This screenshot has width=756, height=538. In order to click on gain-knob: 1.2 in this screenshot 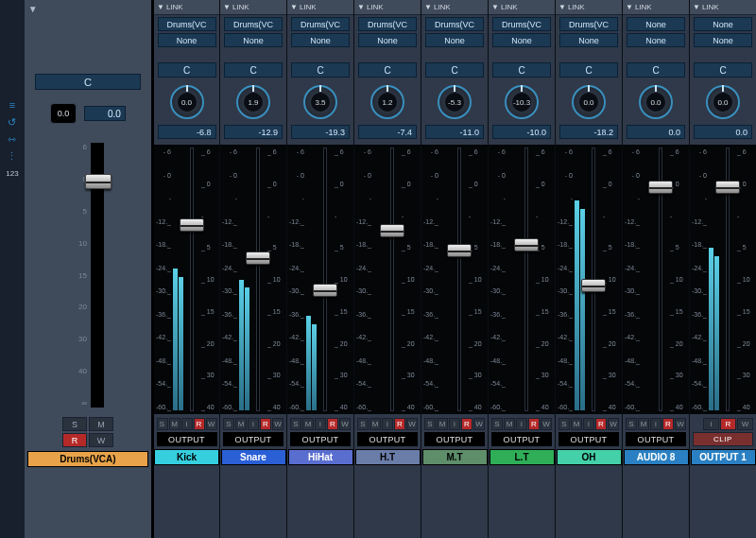, I will do `click(387, 102)`.